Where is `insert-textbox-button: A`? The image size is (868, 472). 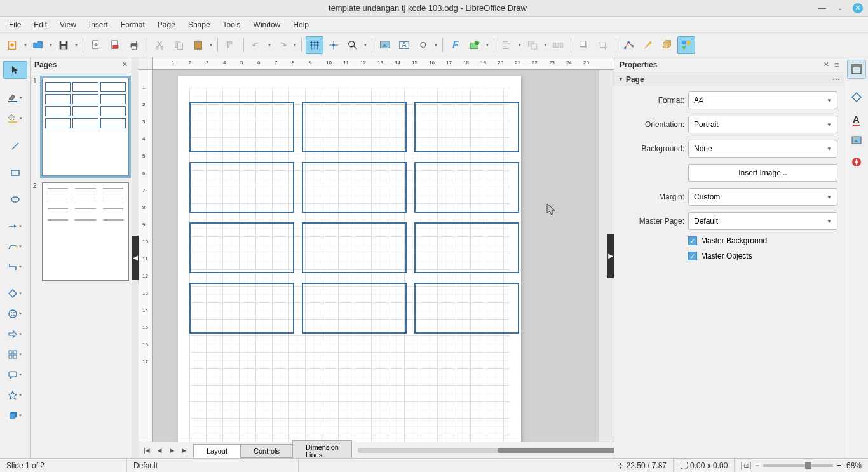
insert-textbox-button: A is located at coordinates (404, 45).